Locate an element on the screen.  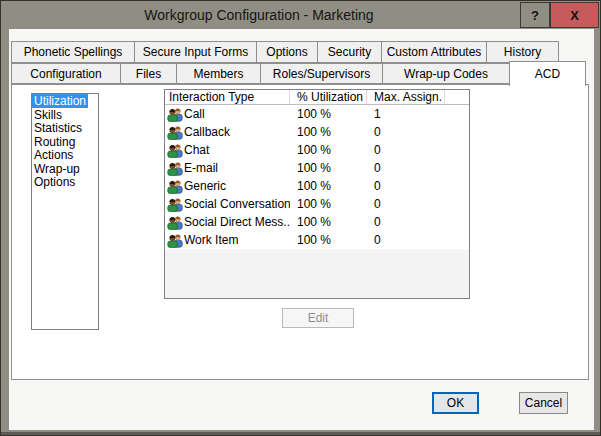
interaction-type-label: Callback is located at coordinates (207, 132).